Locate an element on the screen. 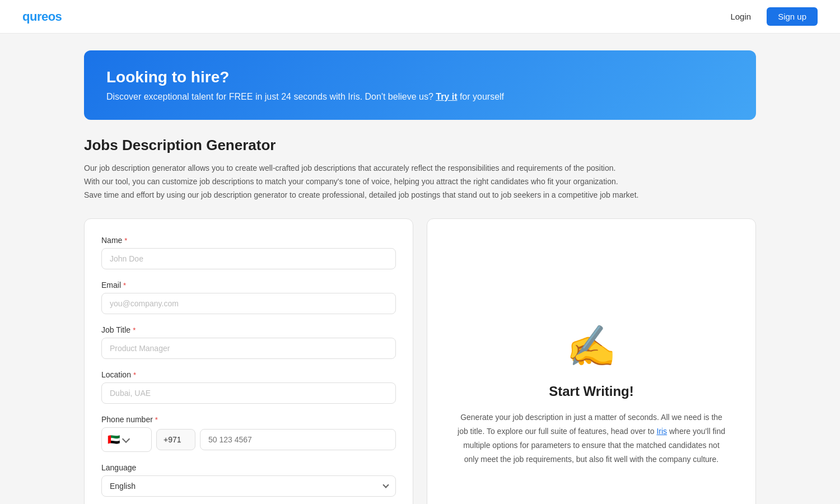 This screenshot has width=840, height=504. login-button: Login is located at coordinates (740, 17).